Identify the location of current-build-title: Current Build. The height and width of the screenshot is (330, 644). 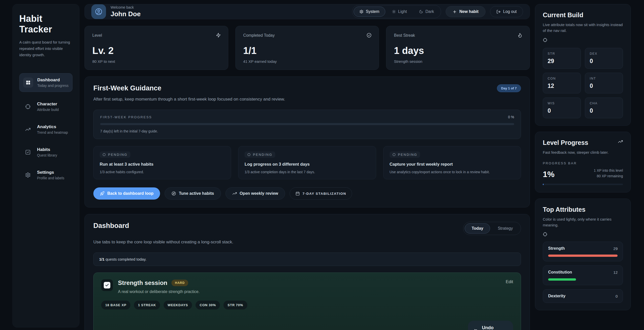
(583, 15).